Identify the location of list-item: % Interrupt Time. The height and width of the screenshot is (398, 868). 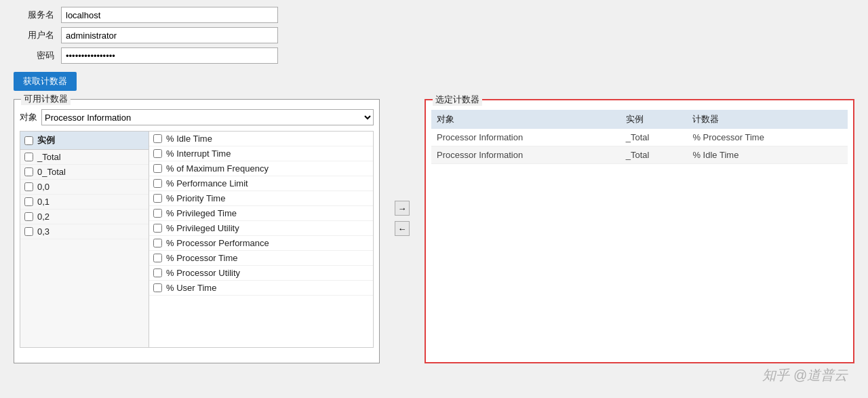
(261, 154).